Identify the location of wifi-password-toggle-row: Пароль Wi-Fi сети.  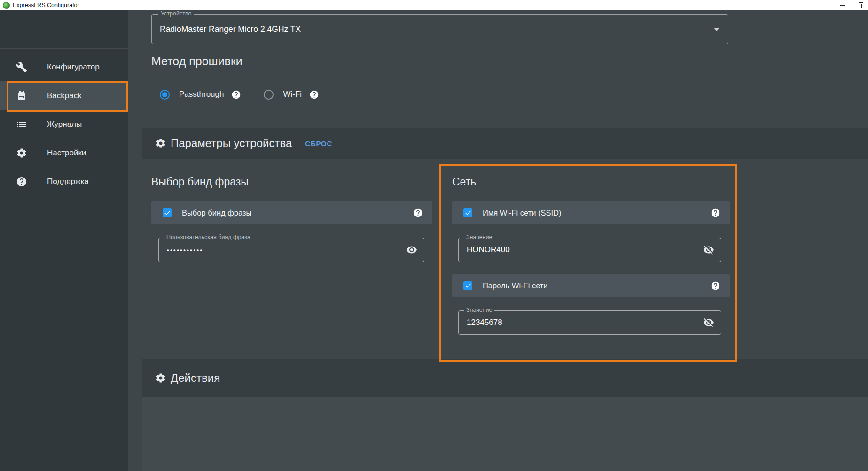
(591, 286).